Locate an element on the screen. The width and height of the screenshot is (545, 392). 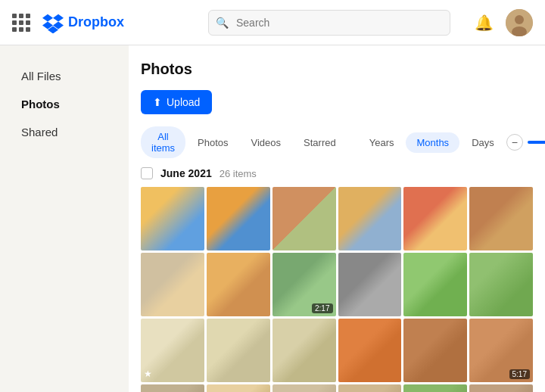
search-bar: 🔍 is located at coordinates (329, 23).